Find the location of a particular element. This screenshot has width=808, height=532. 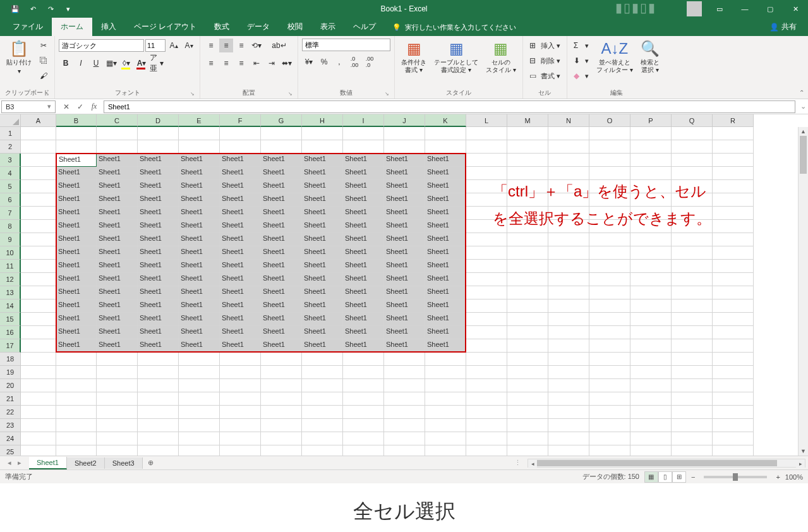

column-header-E: E is located at coordinates (200, 121).